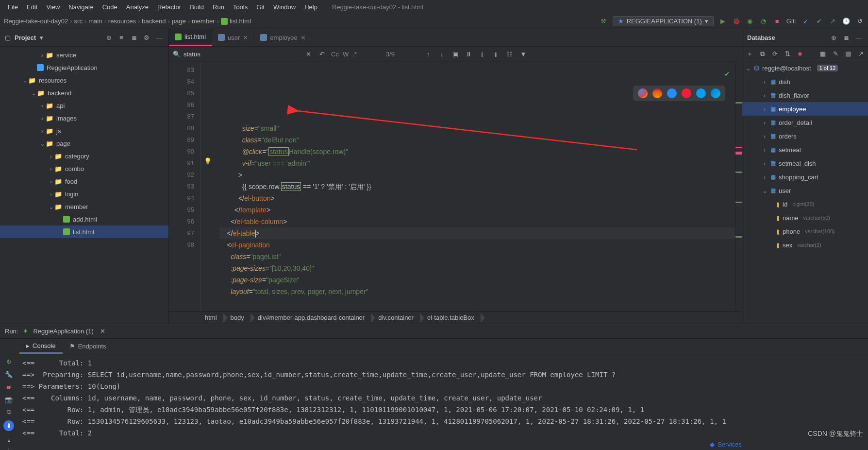  What do you see at coordinates (13, 7) in the screenshot?
I see `menu-file: File` at bounding box center [13, 7].